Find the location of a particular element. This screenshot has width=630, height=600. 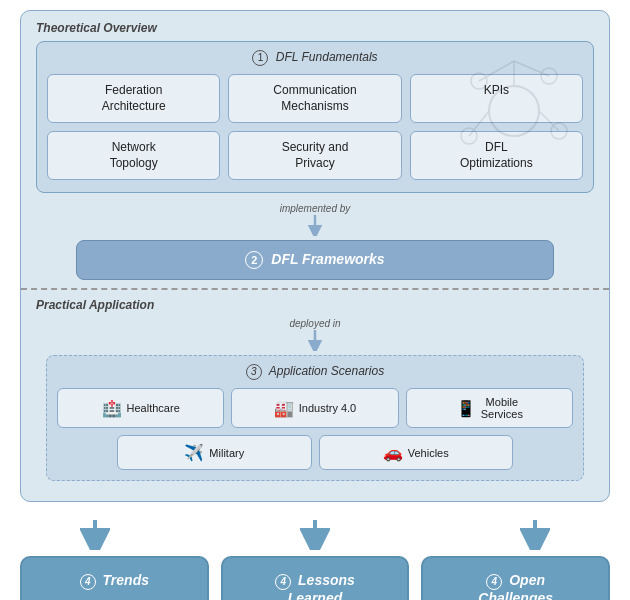

implemented-by-arrow is located at coordinates (315, 225).